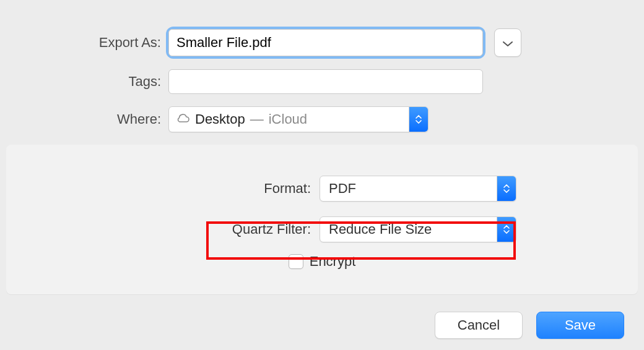  Describe the element at coordinates (322, 43) in the screenshot. I see `export-as-row: Export As:` at that location.